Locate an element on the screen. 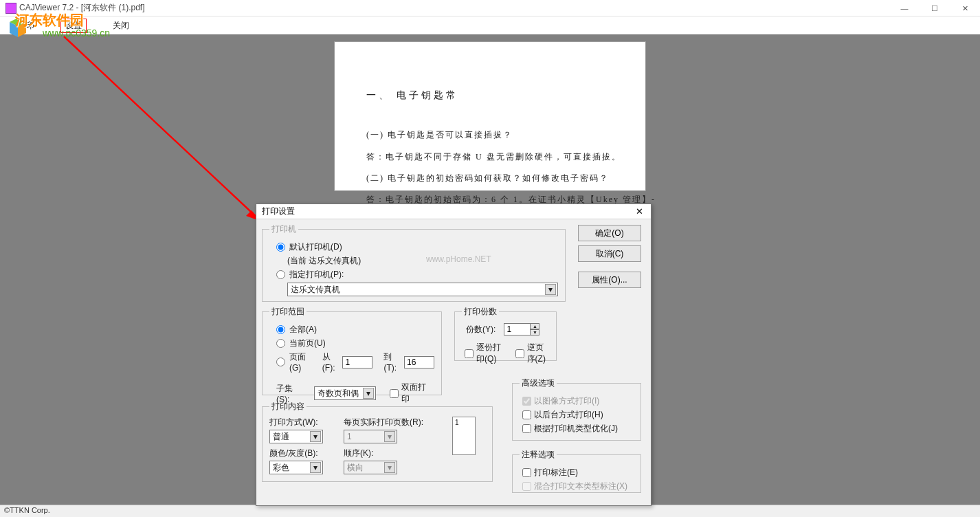 This screenshot has height=517, width=980. duplex-check: 双面打印 is located at coordinates (412, 393).